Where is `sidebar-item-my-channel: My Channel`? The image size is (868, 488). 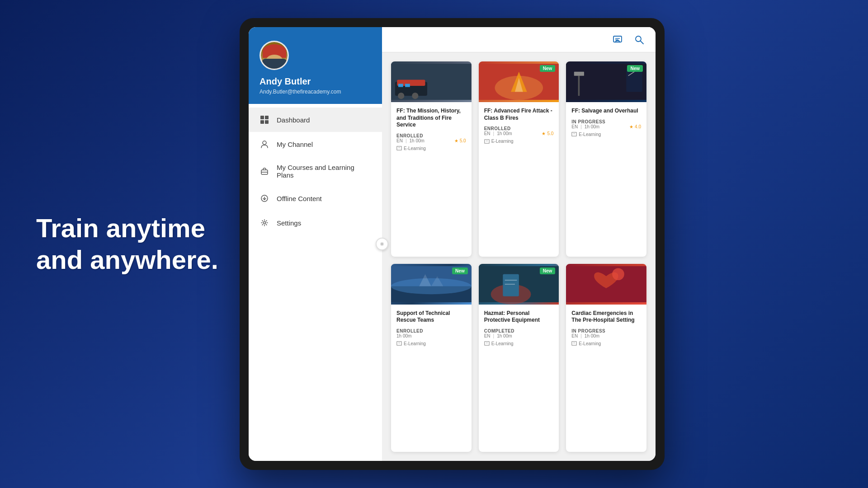 sidebar-item-my-channel: My Channel is located at coordinates (316, 144).